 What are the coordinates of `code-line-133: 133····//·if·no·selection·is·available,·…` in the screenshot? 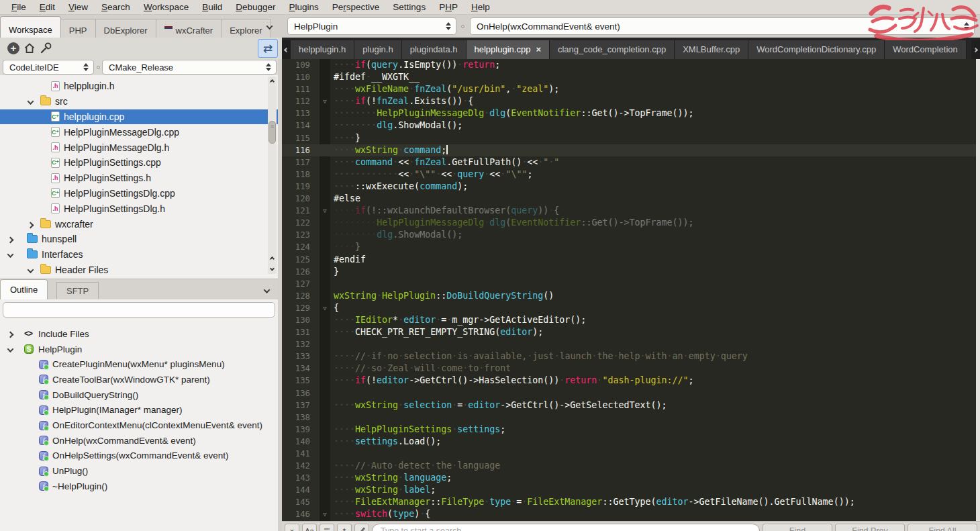 It's located at (631, 356).